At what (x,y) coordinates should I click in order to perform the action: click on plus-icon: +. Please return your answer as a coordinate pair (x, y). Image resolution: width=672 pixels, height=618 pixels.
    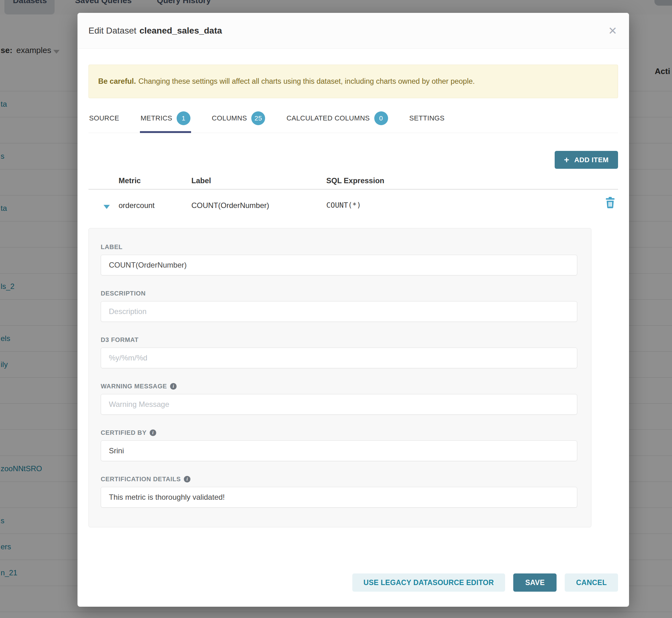
    Looking at the image, I should click on (567, 160).